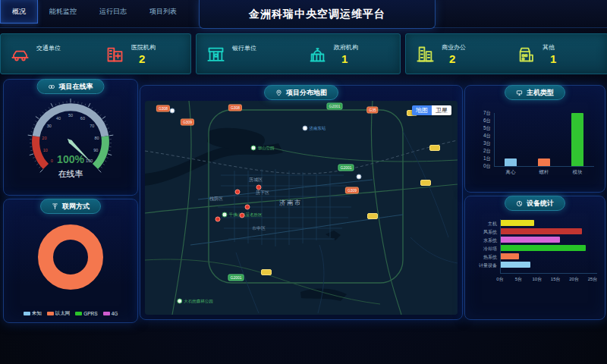  What do you see at coordinates (71, 314) in the screenshot?
I see `network-legend: 未知以太网GPRS4G` at bounding box center [71, 314].